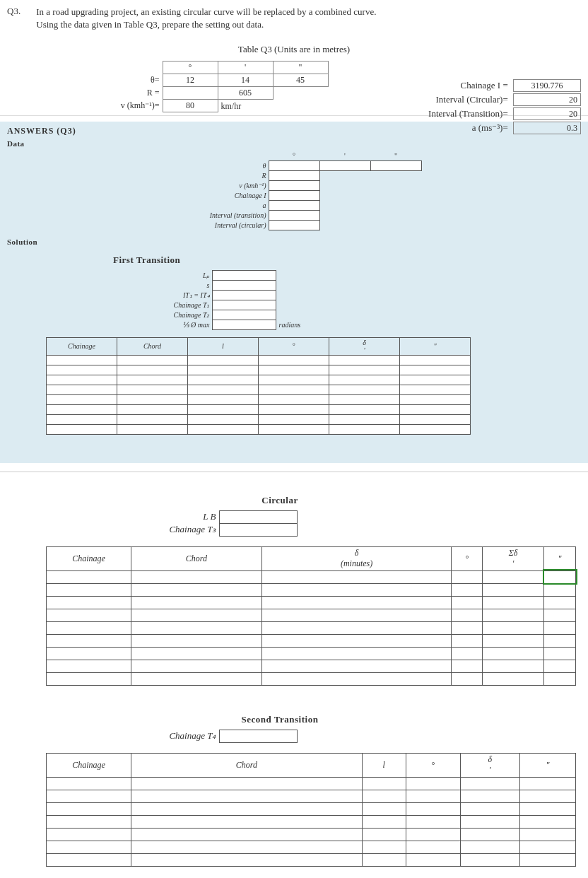 The height and width of the screenshot is (878, 588). I want to click on theta-deg-input: 12, so click(190, 81).